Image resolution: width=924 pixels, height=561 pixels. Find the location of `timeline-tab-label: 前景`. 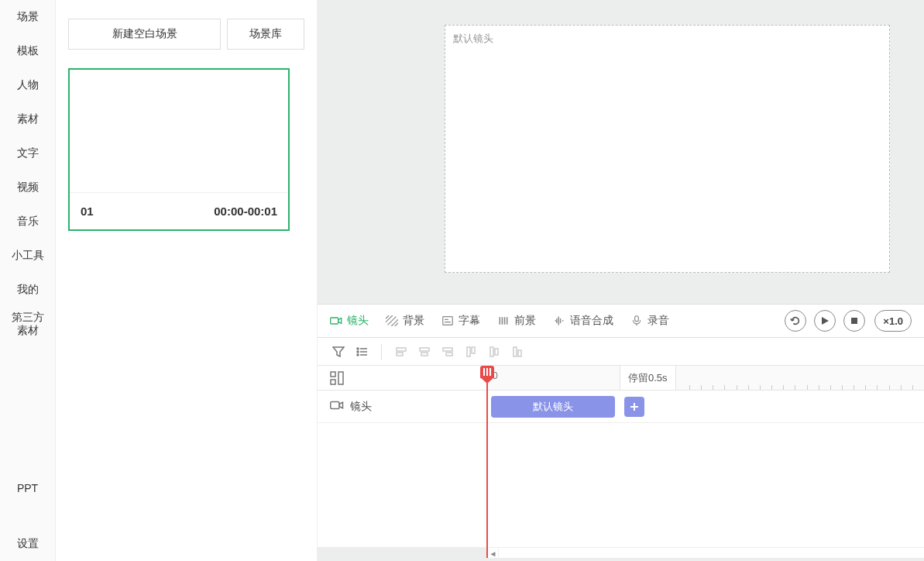

timeline-tab-label: 前景 is located at coordinates (525, 321).